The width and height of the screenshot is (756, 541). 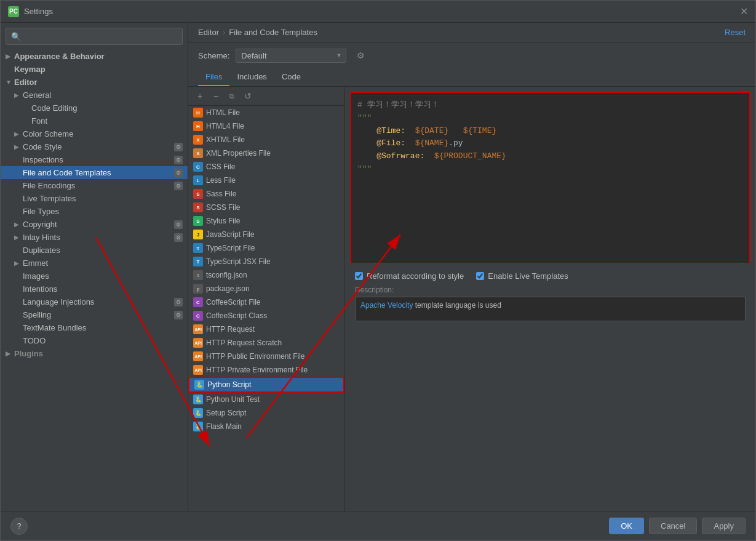 What do you see at coordinates (94, 341) in the screenshot?
I see `sidebar-item-todo: TODO` at bounding box center [94, 341].